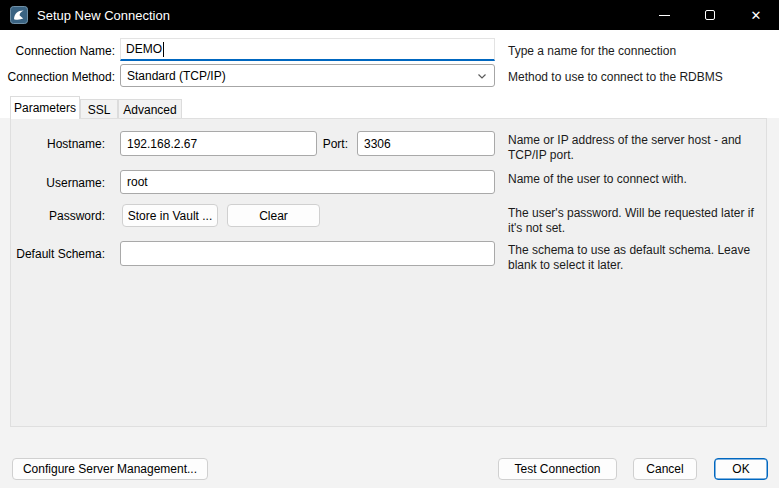  What do you see at coordinates (482, 76) in the screenshot?
I see `chevron-down-icon` at bounding box center [482, 76].